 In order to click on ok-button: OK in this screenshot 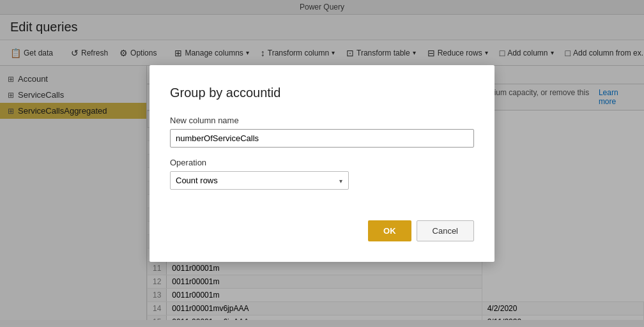, I will do `click(390, 231)`.